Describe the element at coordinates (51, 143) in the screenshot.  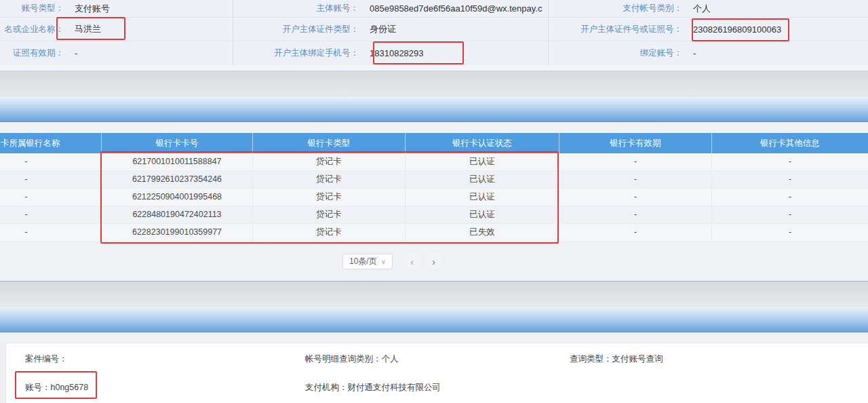
I see `table-header-bank-name: 行卡所属银行名称` at that location.